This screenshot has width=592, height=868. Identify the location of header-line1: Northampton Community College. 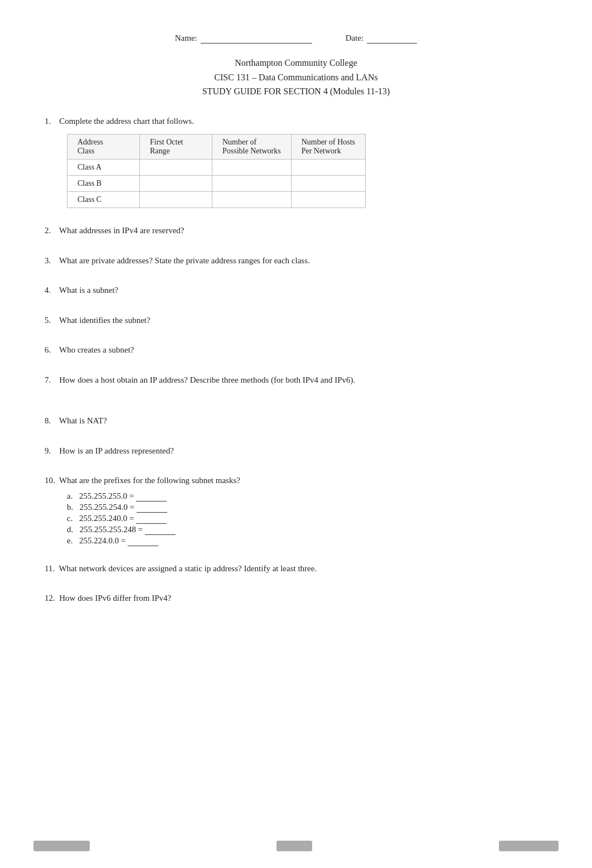
(296, 63).